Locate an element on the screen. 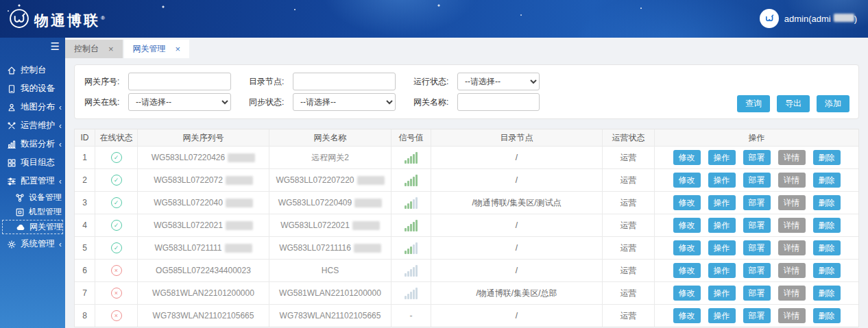 This screenshot has width=868, height=328. table-row: 3 ✓ WG583LL0722040 WG583LL07220409 /物通博联… is located at coordinates (466, 203).